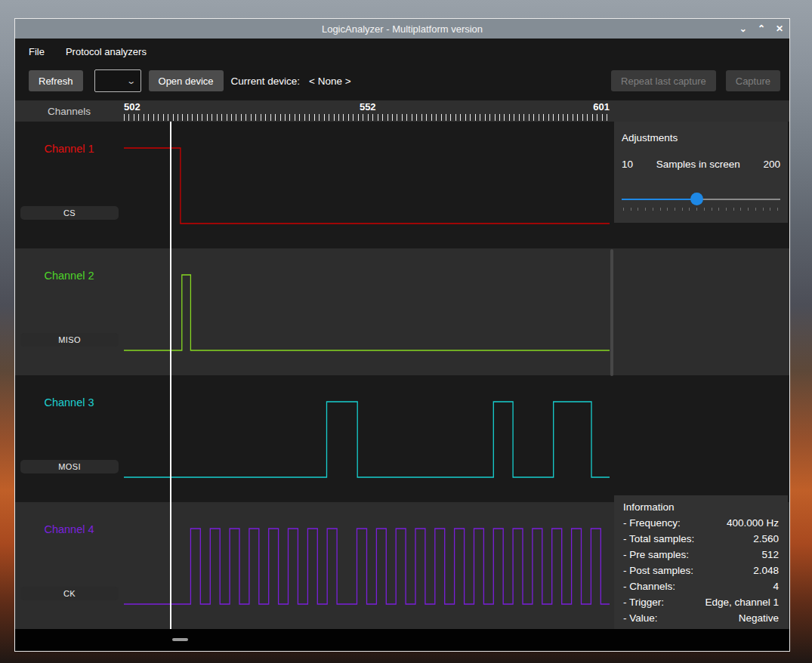  I want to click on channel-name-2: Channel 2, so click(69, 276).